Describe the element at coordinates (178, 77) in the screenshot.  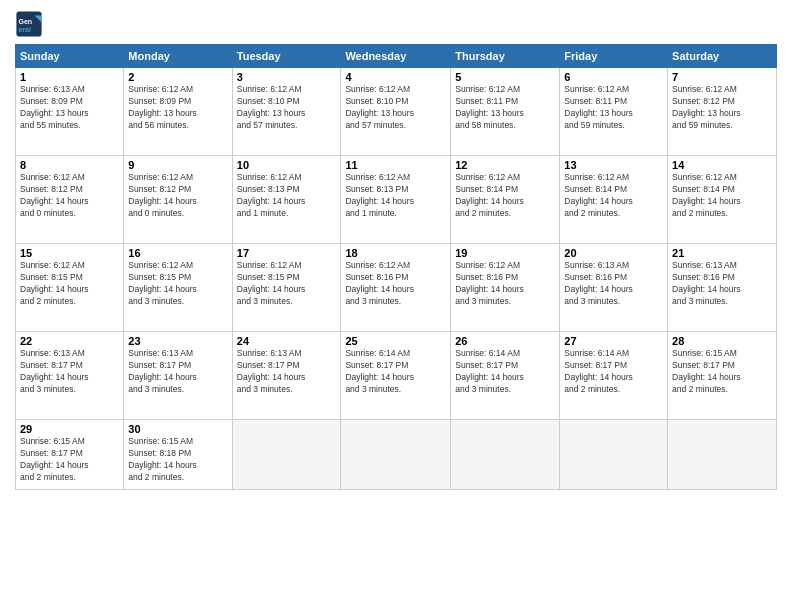
I see `day-number: 2` at that location.